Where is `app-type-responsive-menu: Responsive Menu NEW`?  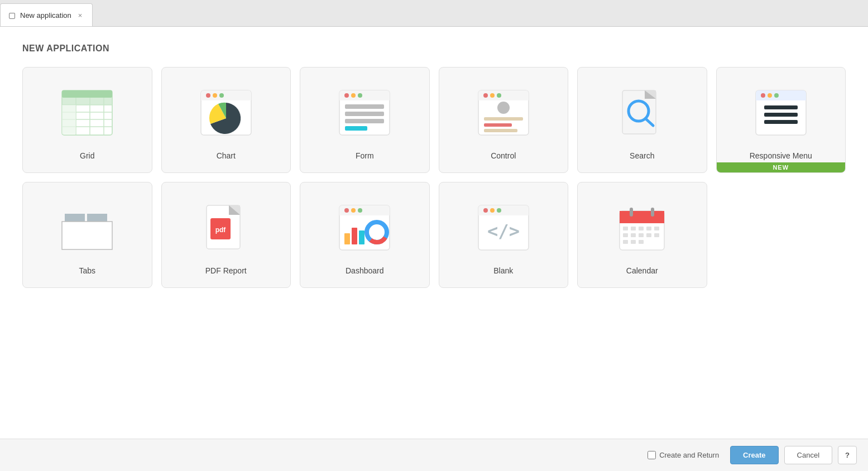
app-type-responsive-menu: Responsive Menu NEW is located at coordinates (781, 120).